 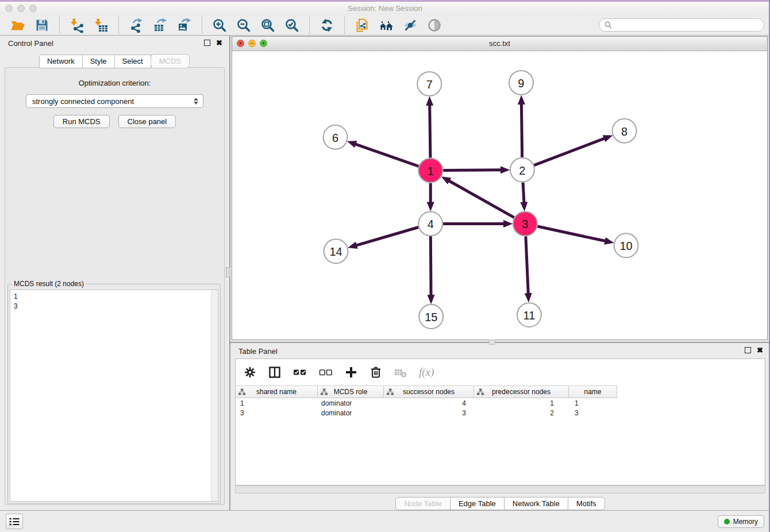 What do you see at coordinates (244, 25) in the screenshot?
I see `zoom-out-button` at bounding box center [244, 25].